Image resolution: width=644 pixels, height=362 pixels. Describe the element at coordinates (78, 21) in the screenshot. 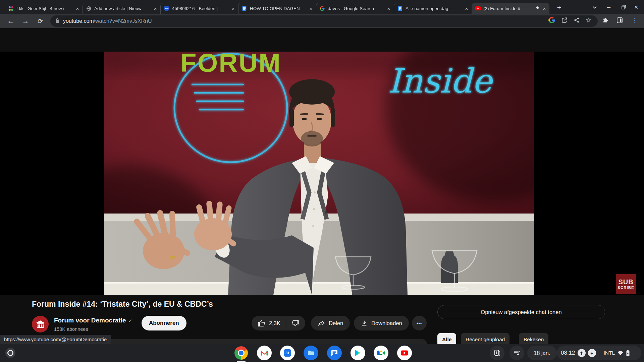

I see `url-host: youtube.com` at that location.